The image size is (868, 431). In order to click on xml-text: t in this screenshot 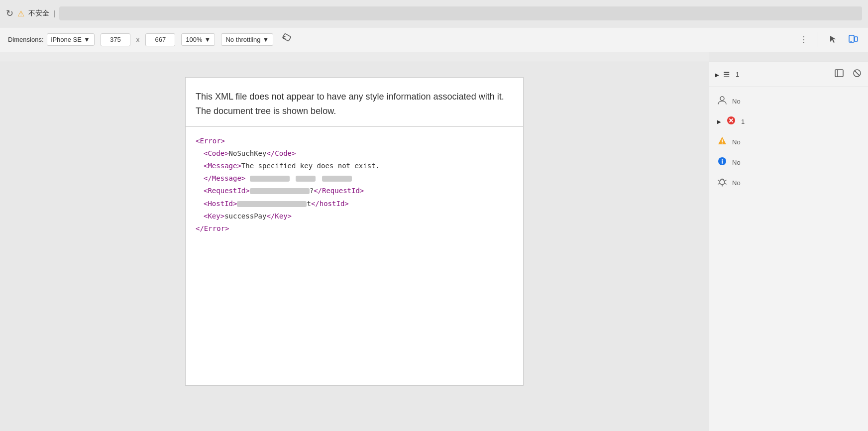, I will do `click(309, 204)`.